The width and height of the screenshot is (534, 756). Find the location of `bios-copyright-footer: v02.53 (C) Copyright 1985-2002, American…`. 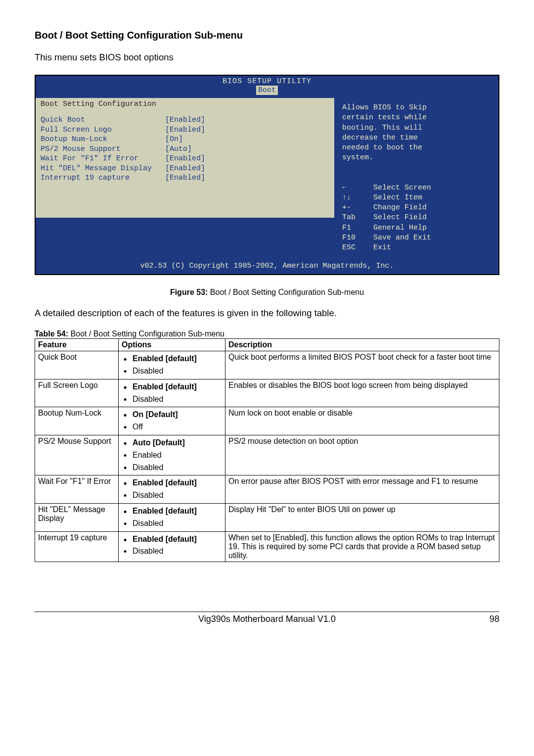

bios-copyright-footer: v02.53 (C) Copyright 1985-2002, American… is located at coordinates (267, 266).